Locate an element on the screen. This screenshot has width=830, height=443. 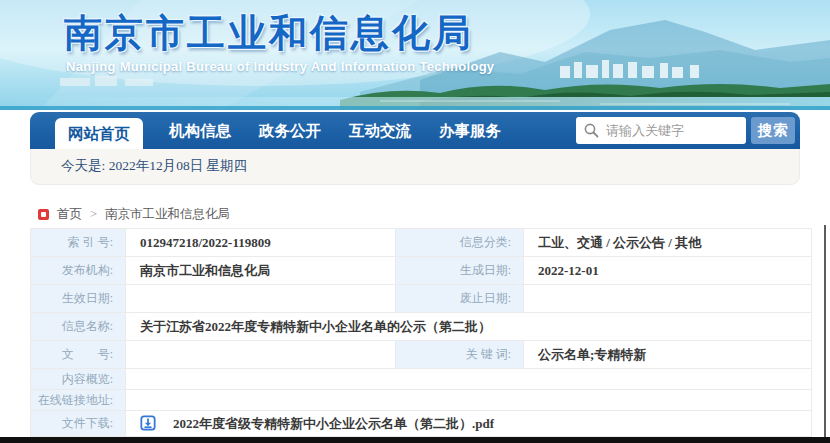
nav-tab-org-info: 机构信息 is located at coordinates (200, 130).